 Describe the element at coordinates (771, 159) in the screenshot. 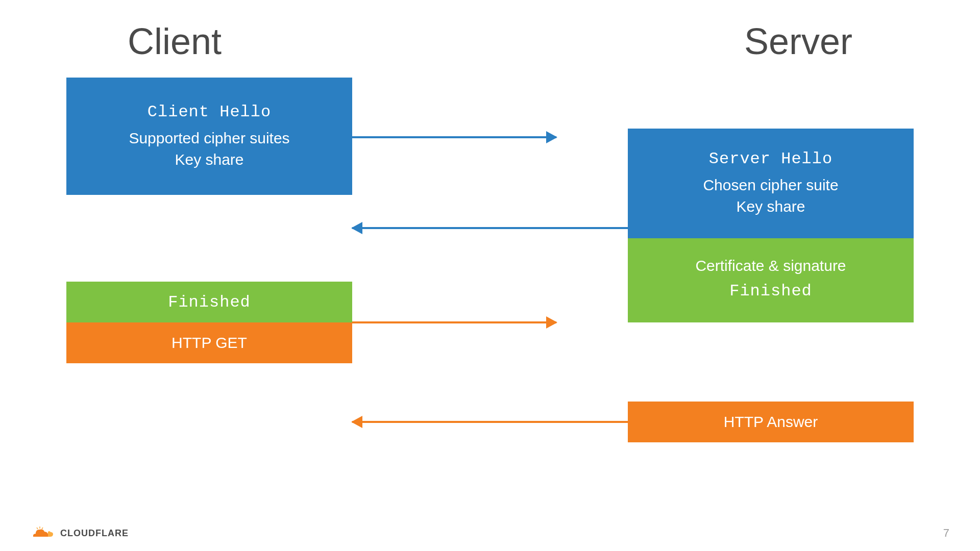

I see `server-hello-title: Server Hello` at that location.